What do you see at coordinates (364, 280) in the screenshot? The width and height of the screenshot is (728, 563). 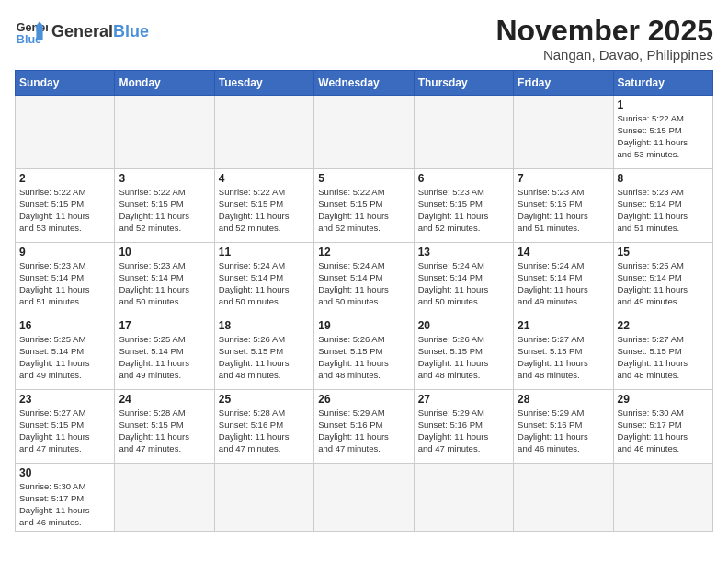 I see `calendar-week-3: 9Sunrise: 5:23 AMSunset: 5:14 PMDaylight…` at bounding box center [364, 280].